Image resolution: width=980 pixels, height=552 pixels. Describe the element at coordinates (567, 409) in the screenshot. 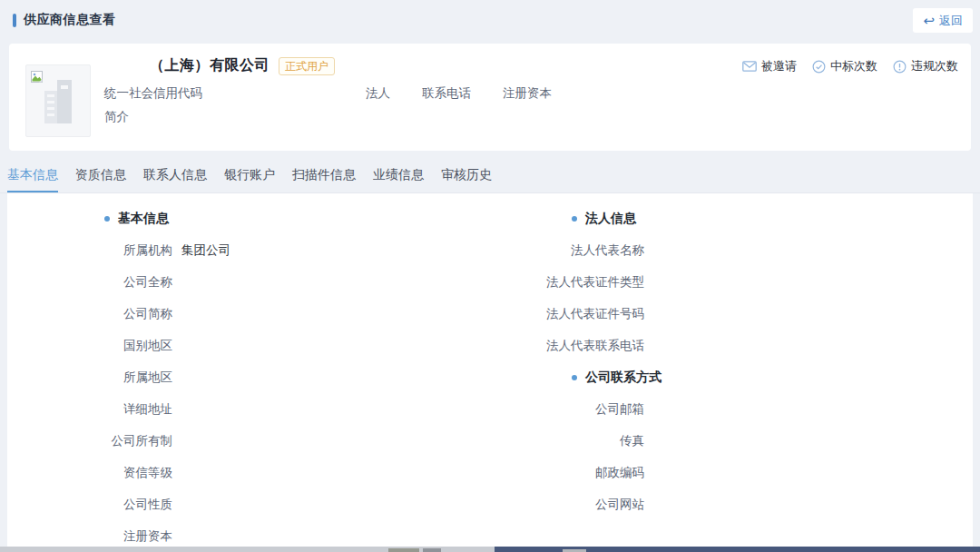

I see `field-label: 公司邮箱` at that location.